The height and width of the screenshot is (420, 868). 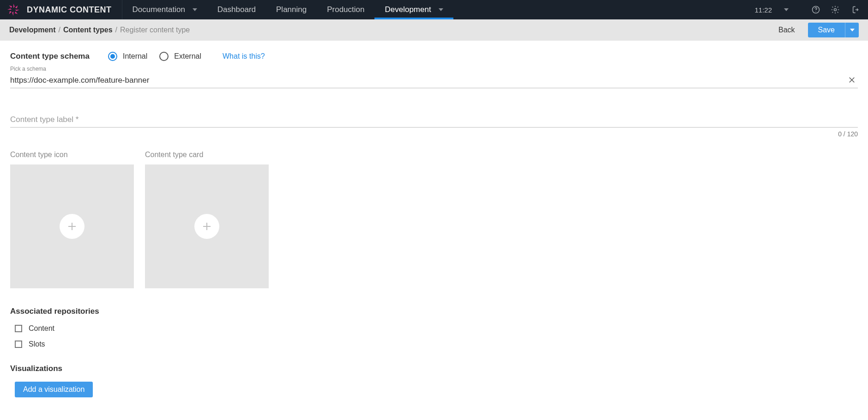 I want to click on nav-planning: Planning, so click(x=291, y=10).